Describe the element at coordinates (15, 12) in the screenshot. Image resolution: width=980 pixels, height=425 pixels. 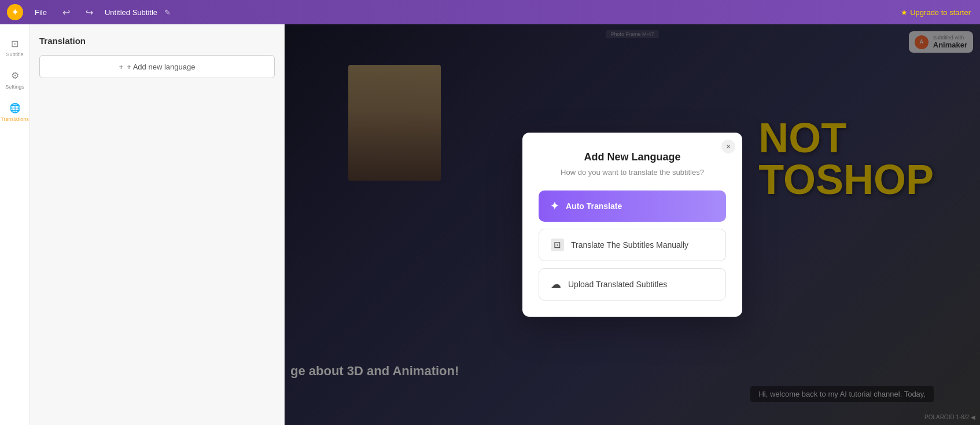
I see `app-logo: ✦` at that location.